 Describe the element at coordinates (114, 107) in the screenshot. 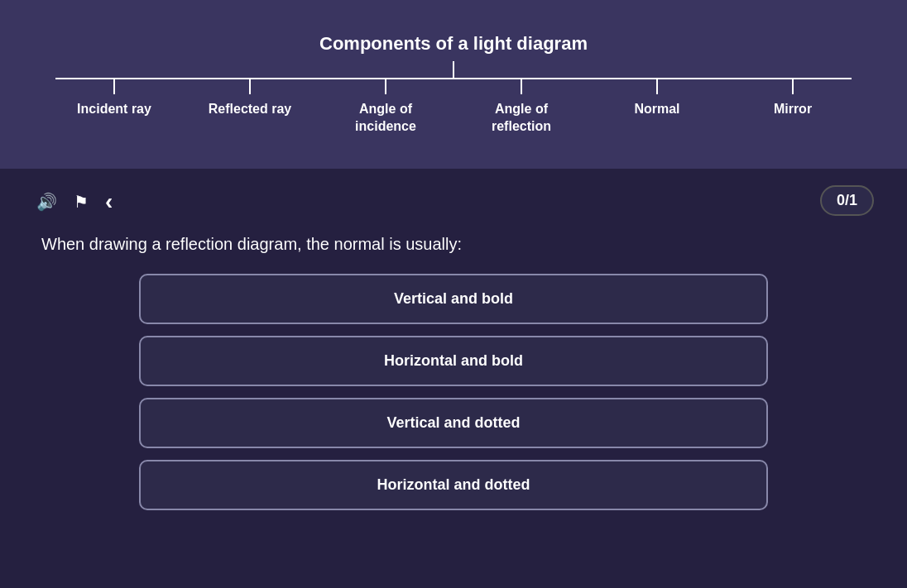

I see `branch-incident-ray: Incident ray` at that location.